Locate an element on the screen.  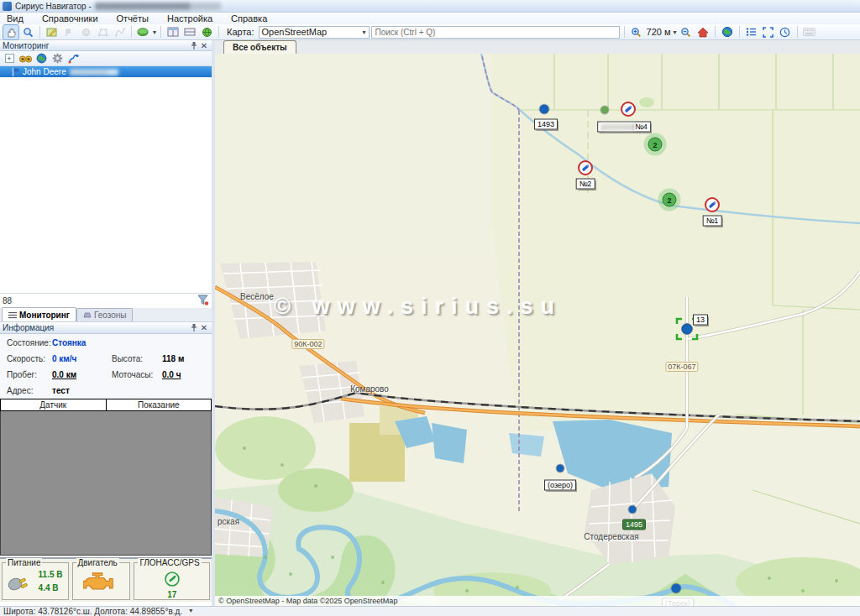
map-label: (озеро) is located at coordinates (560, 485).